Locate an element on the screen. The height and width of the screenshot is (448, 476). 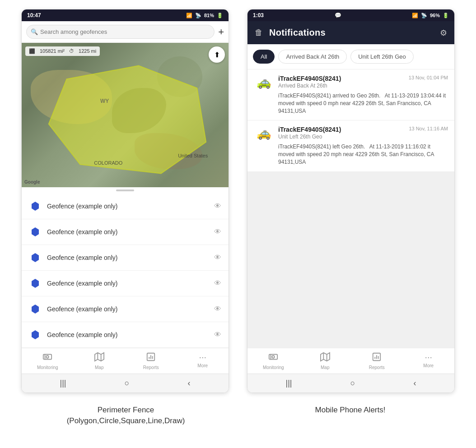
geofence-name-3: Geofence (example only) is located at coordinates (128, 283).